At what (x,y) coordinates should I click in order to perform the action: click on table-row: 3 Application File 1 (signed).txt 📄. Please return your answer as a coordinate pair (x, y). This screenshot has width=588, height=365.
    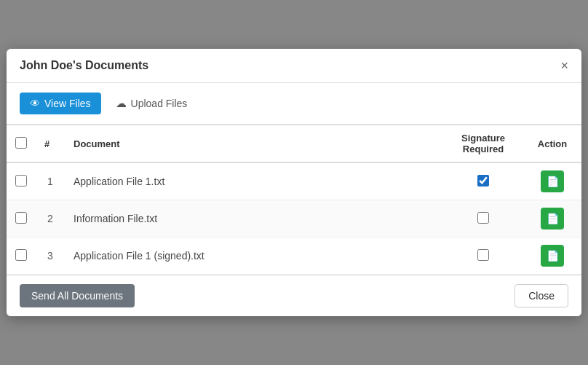
    Looking at the image, I should click on (294, 256).